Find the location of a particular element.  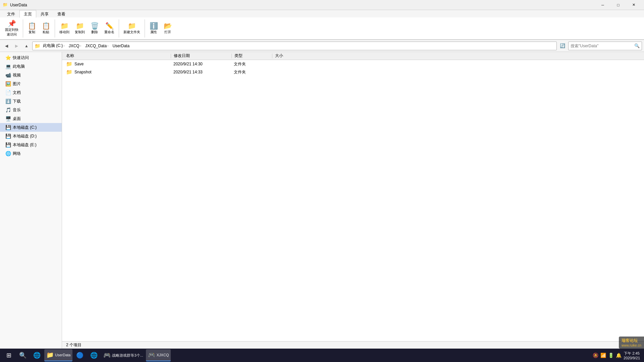

pin-icon: 📌 is located at coordinates (12, 23).